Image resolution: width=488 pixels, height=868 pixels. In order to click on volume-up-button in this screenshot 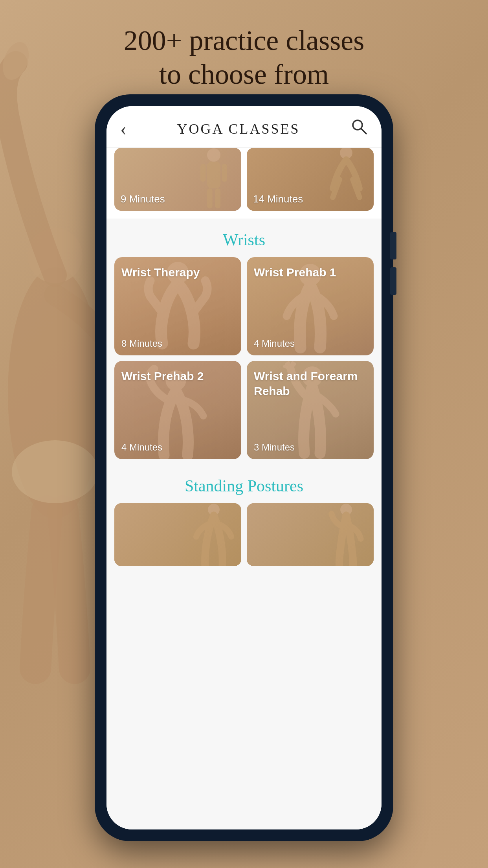, I will do `click(393, 246)`.